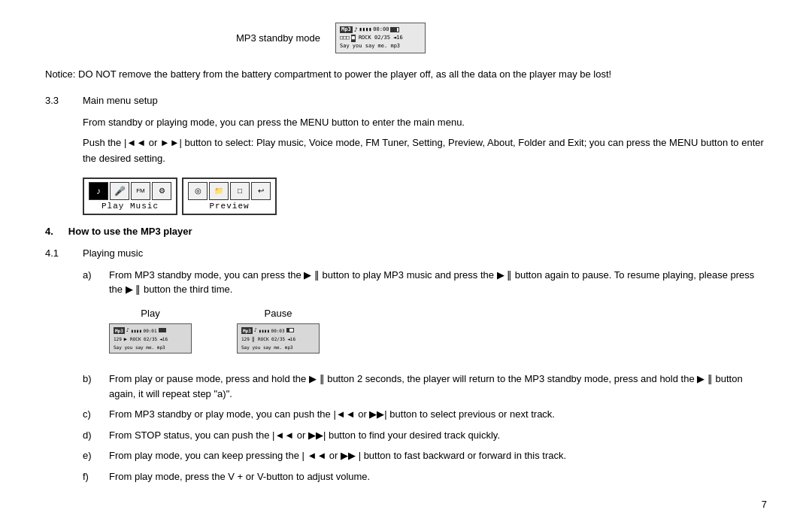 This screenshot has width=812, height=525. I want to click on menu-icons-row: ♪ 🎤 FM ⚙ Play Music ◎ 📁 □ ↩ Preview, so click(425, 196).